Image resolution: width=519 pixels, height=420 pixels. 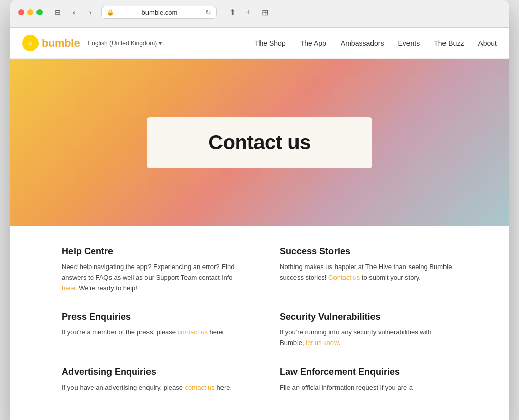 I want to click on browser-chrome: ⊟ ‹ › 🔒 ↻ ⬆ + ⊞, so click(x=260, y=14).